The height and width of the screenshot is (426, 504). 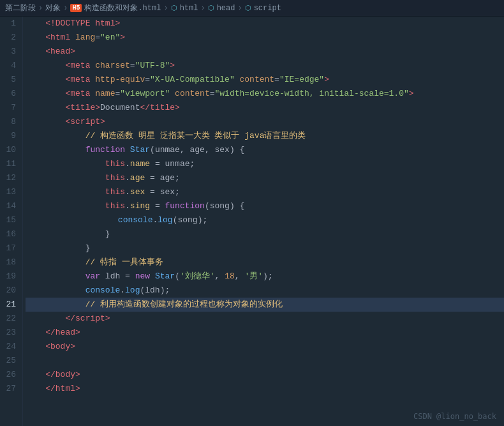 I want to click on line-num-13: 13, so click(x=10, y=192).